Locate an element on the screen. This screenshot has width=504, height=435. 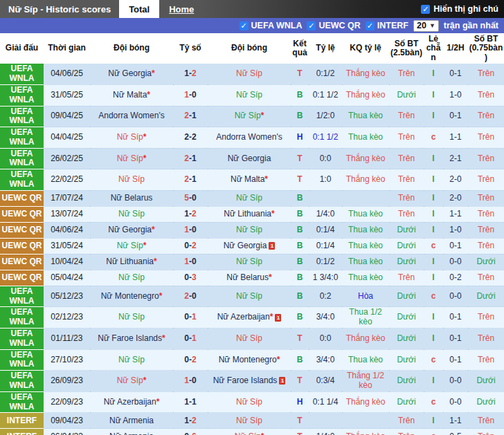
show-notes-label: Hiển thị ghi chú is located at coordinates (466, 9).